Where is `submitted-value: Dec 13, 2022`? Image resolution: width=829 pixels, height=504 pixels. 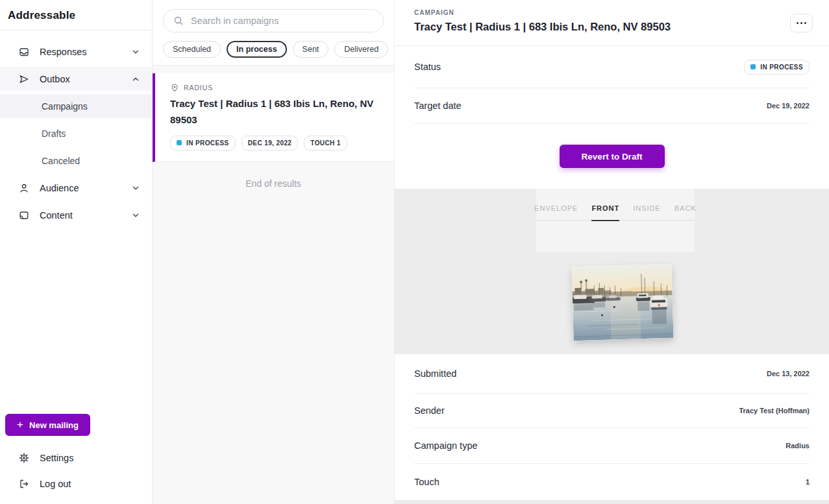 submitted-value: Dec 13, 2022 is located at coordinates (788, 374).